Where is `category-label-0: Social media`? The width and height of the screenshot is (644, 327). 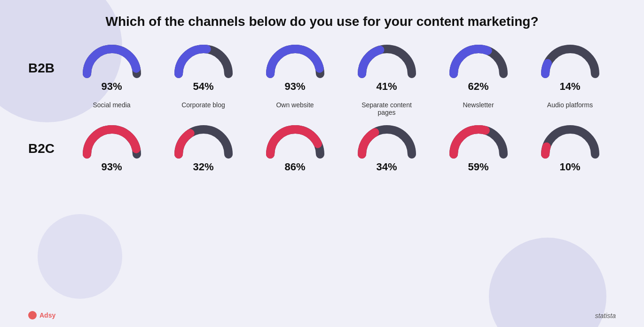 category-label-0: Social media is located at coordinates (112, 109).